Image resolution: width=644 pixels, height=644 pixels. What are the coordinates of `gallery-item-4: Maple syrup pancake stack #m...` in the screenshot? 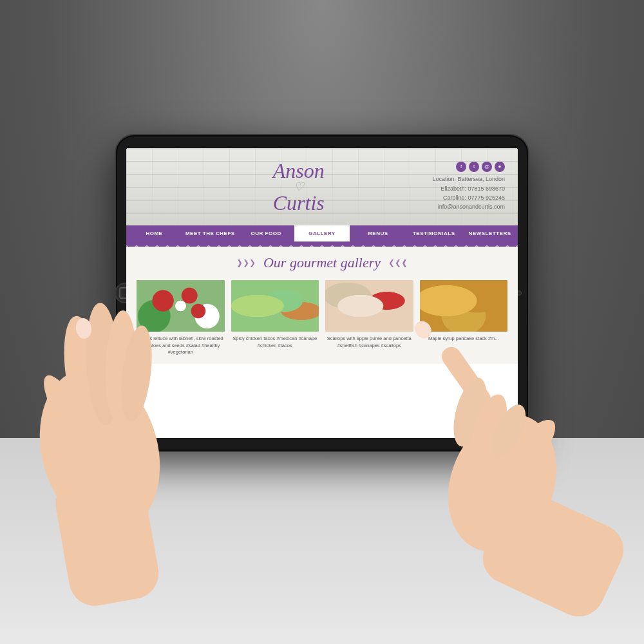 It's located at (464, 318).